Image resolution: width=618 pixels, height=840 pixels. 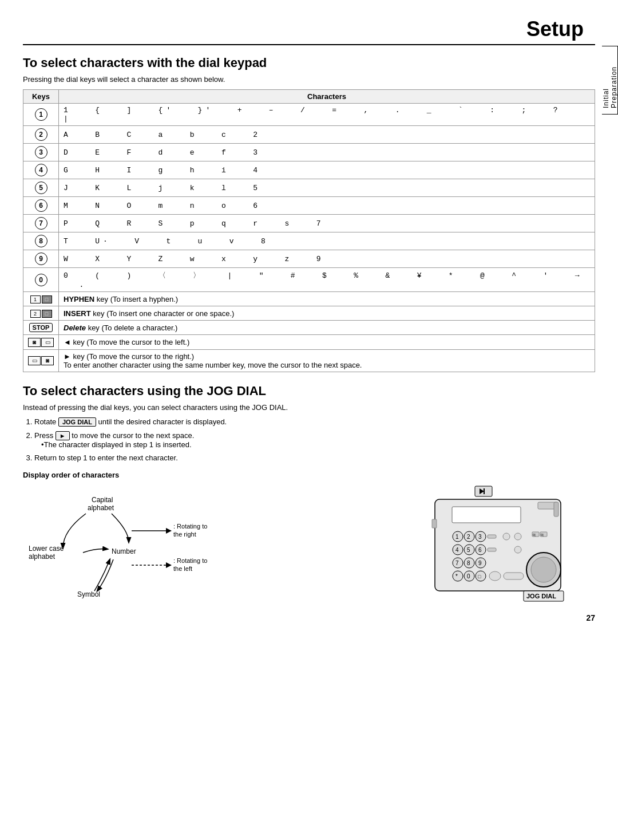 What do you see at coordinates (315, 458) in the screenshot?
I see `step-3: Return to step 1 to enter the next chara…` at bounding box center [315, 458].